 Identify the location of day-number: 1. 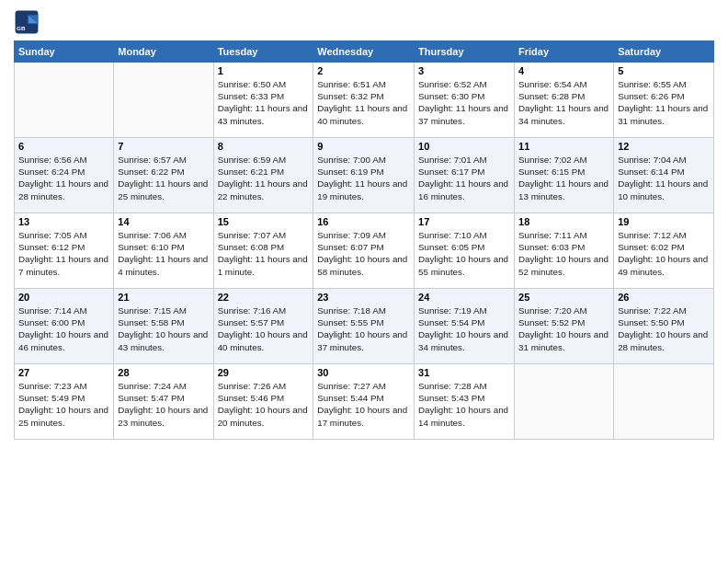
(264, 71).